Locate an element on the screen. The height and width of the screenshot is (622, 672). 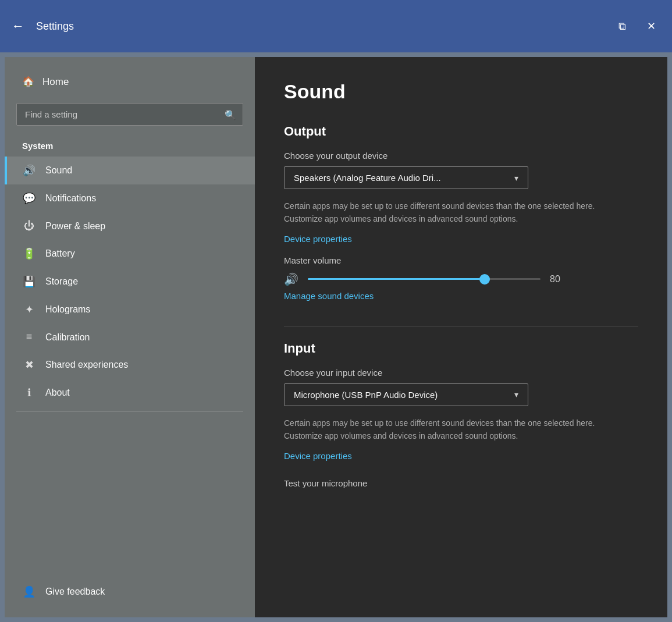
storage-icon: 💾 is located at coordinates (29, 282).